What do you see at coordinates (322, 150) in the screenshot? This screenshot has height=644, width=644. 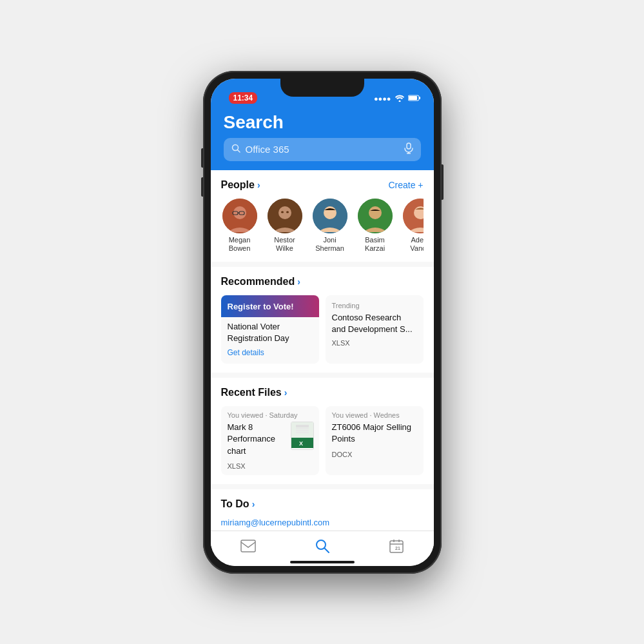 I see `search-input-value: Office 365` at bounding box center [322, 150].